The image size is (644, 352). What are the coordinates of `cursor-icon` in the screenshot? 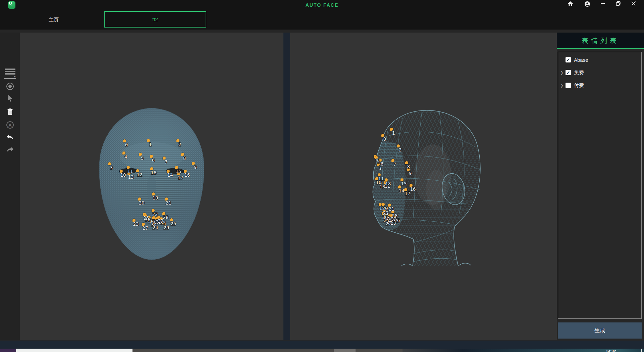 It's located at (10, 98).